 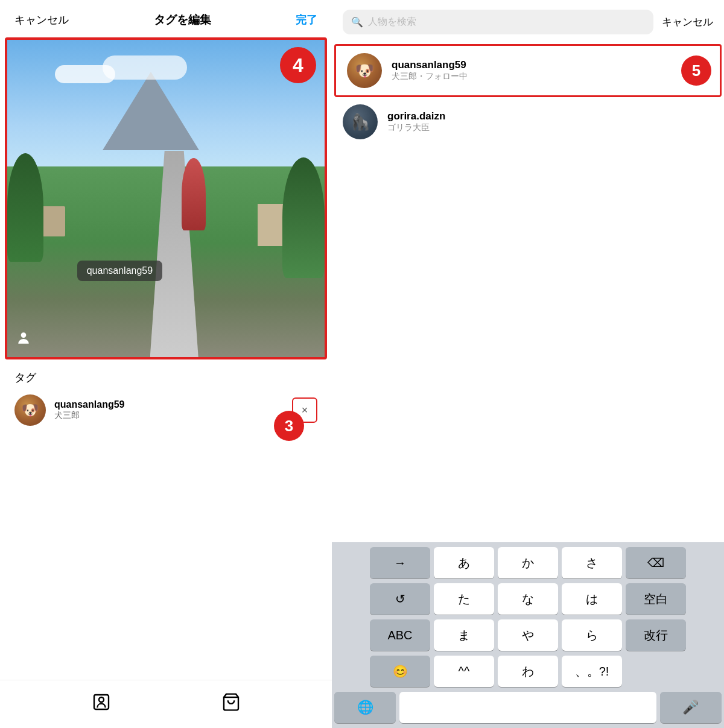 I want to click on badge-3: 3, so click(x=289, y=426).